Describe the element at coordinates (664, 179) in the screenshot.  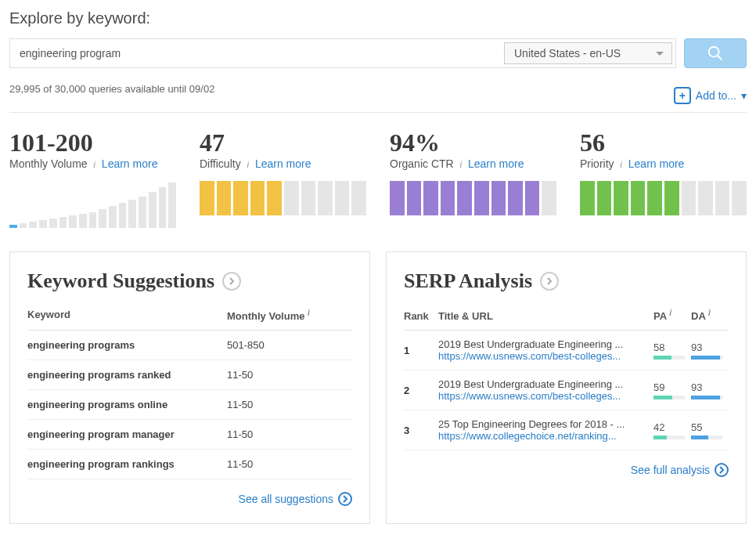
I see `metric-priority: 56 Priority i Learn more` at that location.